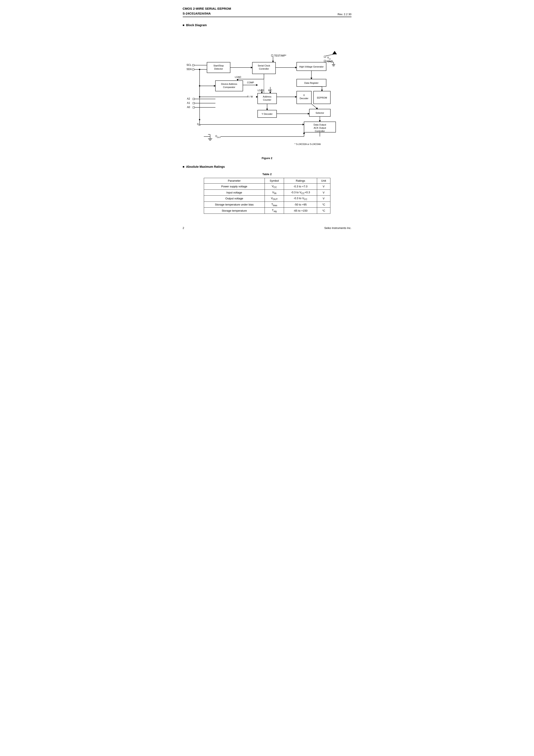 This screenshot has height=756, width=534. What do you see at coordinates (219, 137) in the screenshot?
I see `svg-text: OUT` at bounding box center [219, 137].